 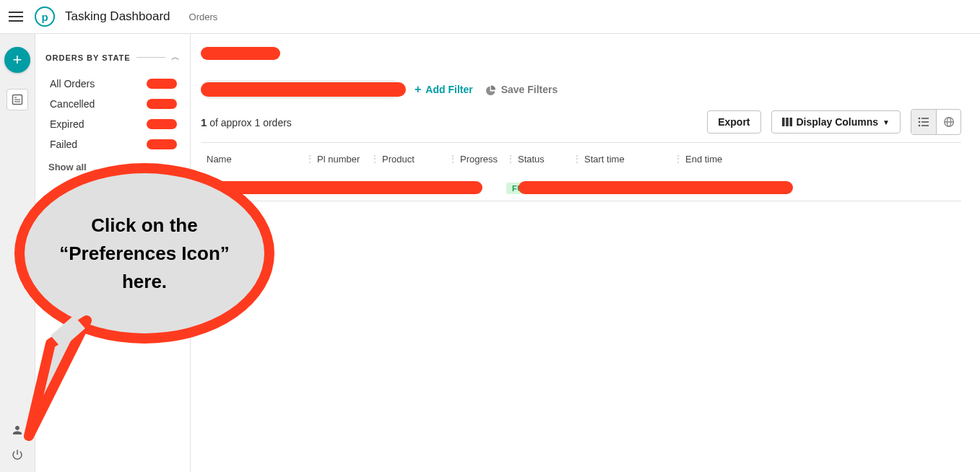 What do you see at coordinates (113, 124) in the screenshot?
I see `sidebar-item-expired: Expired` at bounding box center [113, 124].